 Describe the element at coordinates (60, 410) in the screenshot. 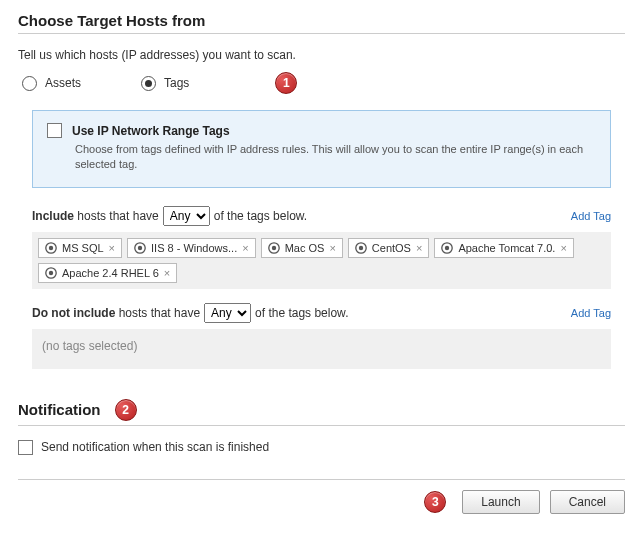

I see `notification-title-text: Notification` at that location.